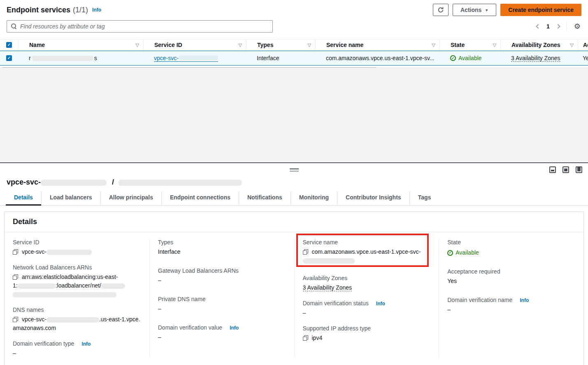 This screenshot has width=588, height=365. Describe the element at coordinates (222, 298) in the screenshot. I see `details-column-2: Types Interface Gateway Load Balancers A…` at that location.